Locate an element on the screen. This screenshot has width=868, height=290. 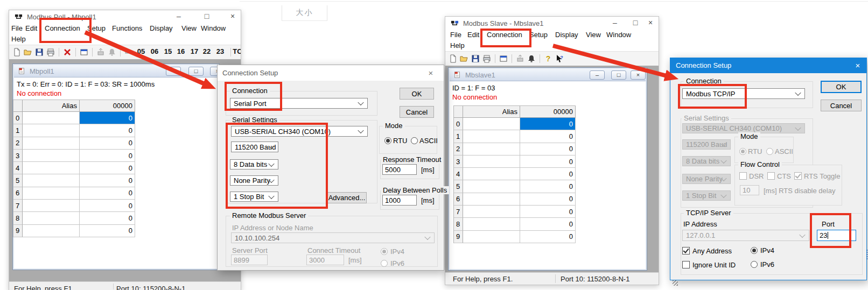
alias-header-cell: Alias is located at coordinates (492, 112).